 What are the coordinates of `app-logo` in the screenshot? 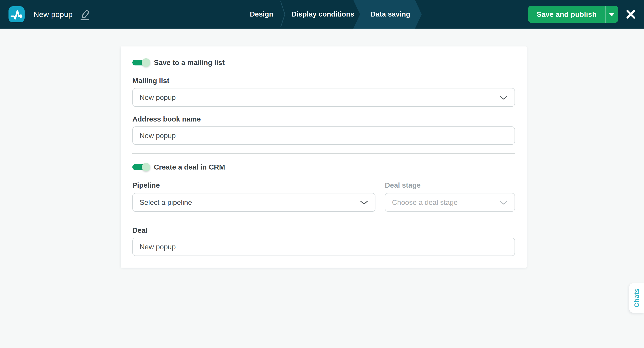 It's located at (16, 14).